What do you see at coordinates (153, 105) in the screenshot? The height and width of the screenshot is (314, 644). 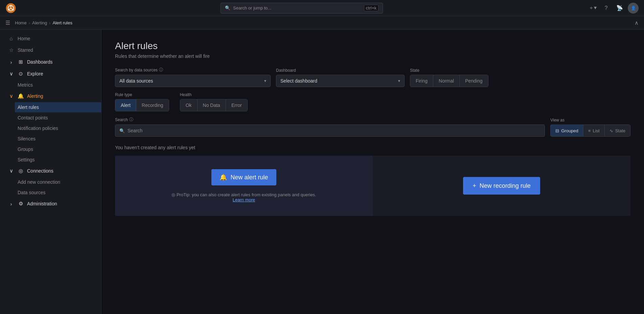 I see `rule-type-btn-recording: Recording` at bounding box center [153, 105].